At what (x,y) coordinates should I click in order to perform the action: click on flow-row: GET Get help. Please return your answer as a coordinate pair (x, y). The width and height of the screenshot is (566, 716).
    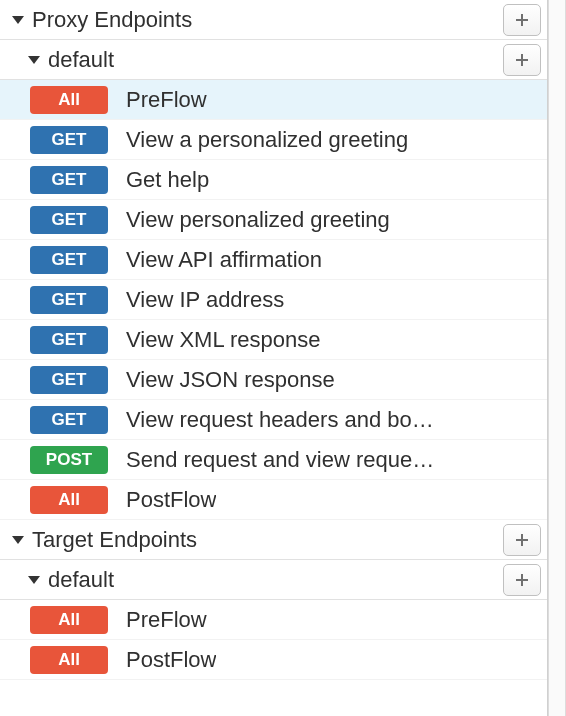
    Looking at the image, I should click on (274, 180).